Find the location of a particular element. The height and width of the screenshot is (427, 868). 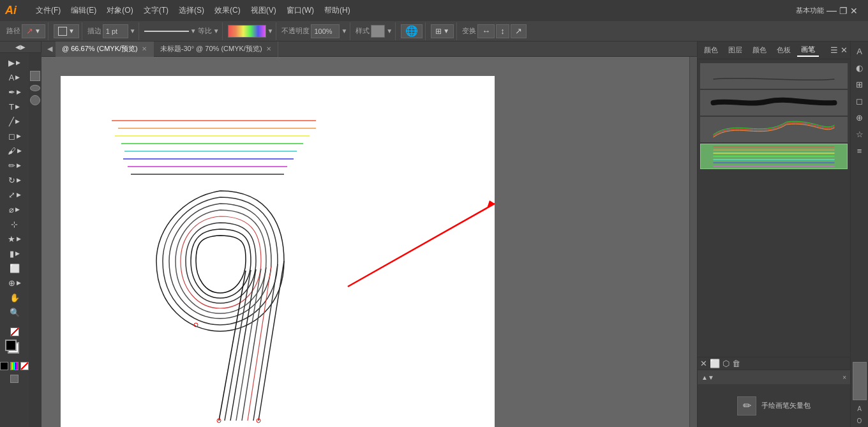

toolbar-align-group: ⊞ ▼ is located at coordinates (443, 31).